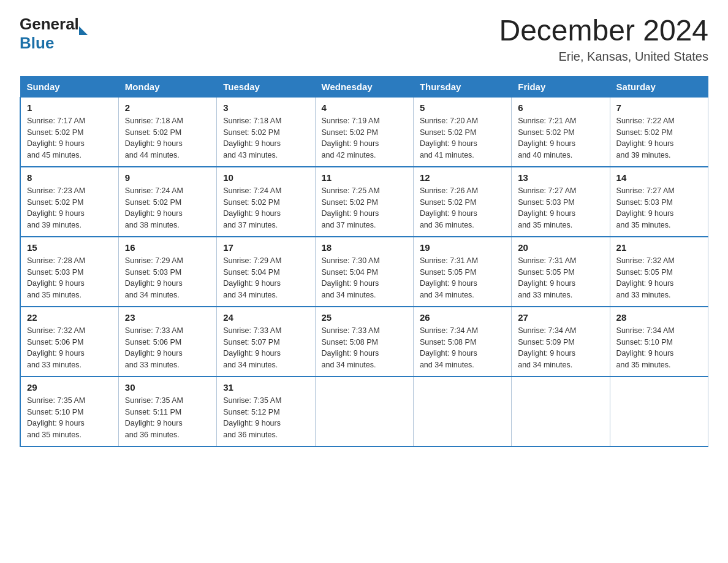 The width and height of the screenshot is (728, 563). I want to click on calendar-cell: 6 Sunrise: 7:21 AM Sunset: 5:02 PM Dayli…, so click(561, 132).